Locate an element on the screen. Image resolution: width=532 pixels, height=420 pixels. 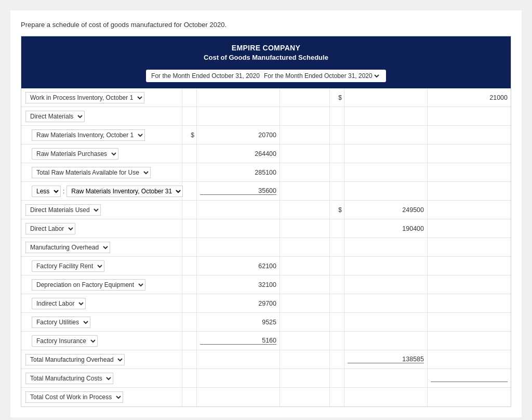
dropdown-factory-utilities: Factory Utilities is located at coordinates (61, 322).